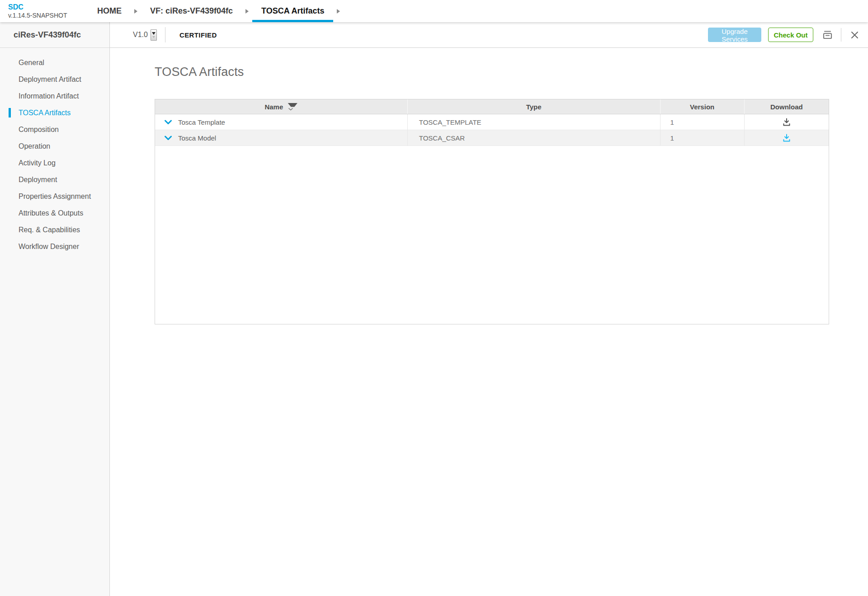 This screenshot has width=868, height=596. I want to click on page-title: TOSCA Artifacts, so click(511, 72).